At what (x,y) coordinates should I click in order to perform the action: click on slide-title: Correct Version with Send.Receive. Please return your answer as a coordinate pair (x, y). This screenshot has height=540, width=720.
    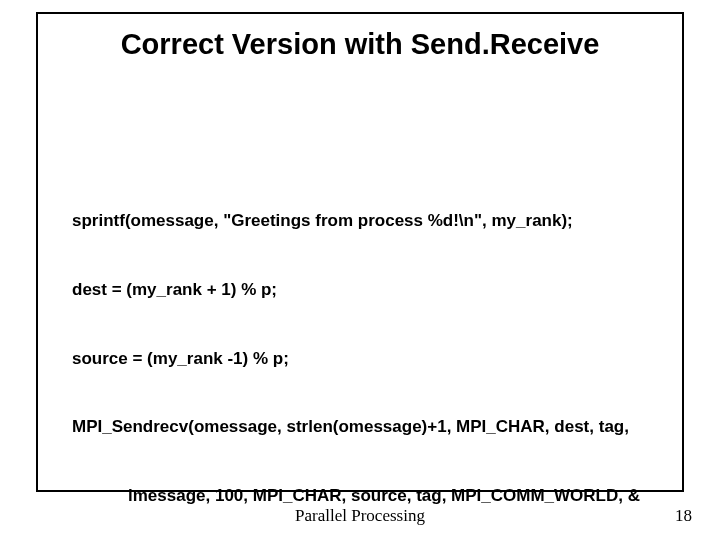
    Looking at the image, I should click on (360, 44).